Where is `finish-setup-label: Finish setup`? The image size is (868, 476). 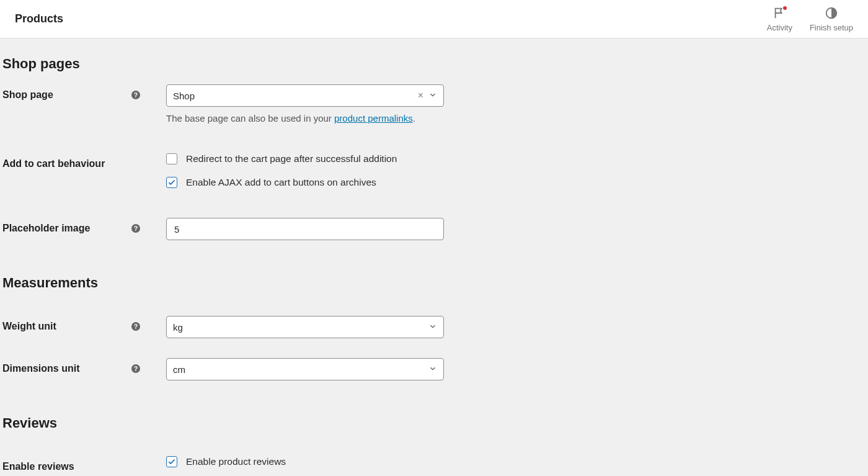 finish-setup-label: Finish setup is located at coordinates (831, 27).